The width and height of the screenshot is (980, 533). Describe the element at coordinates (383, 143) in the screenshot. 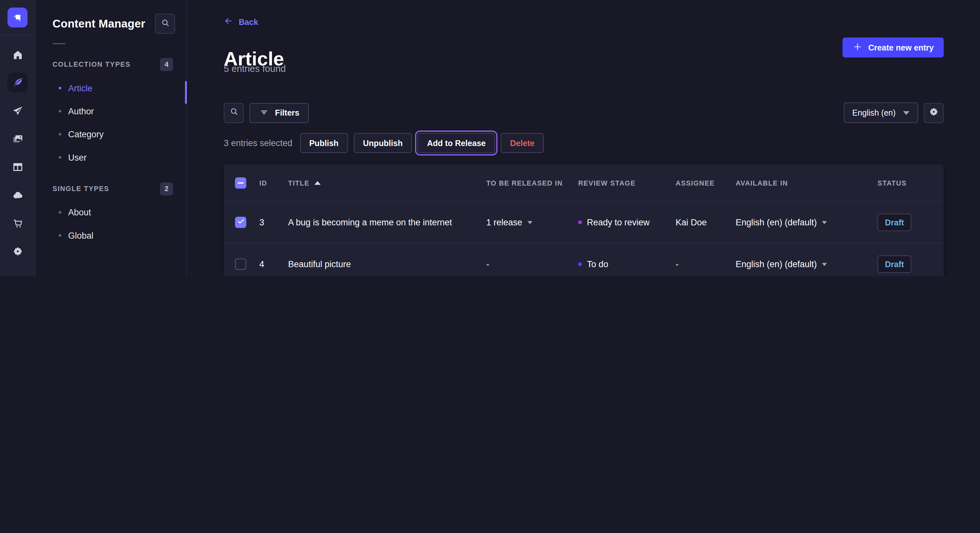

I see `unpublish-button: Unpublish` at that location.